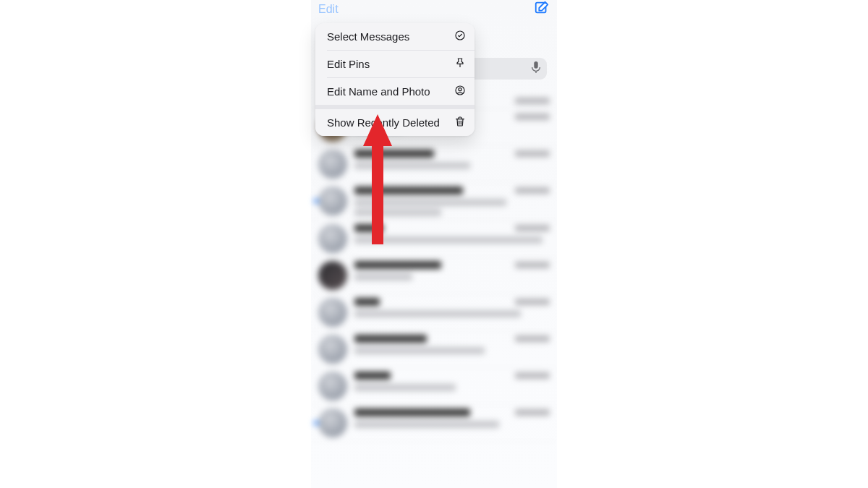 This screenshot has height=488, width=868. What do you see at coordinates (395, 80) in the screenshot?
I see `edit-popover-menu: Select Messages Edit Pins Edit Name and …` at bounding box center [395, 80].